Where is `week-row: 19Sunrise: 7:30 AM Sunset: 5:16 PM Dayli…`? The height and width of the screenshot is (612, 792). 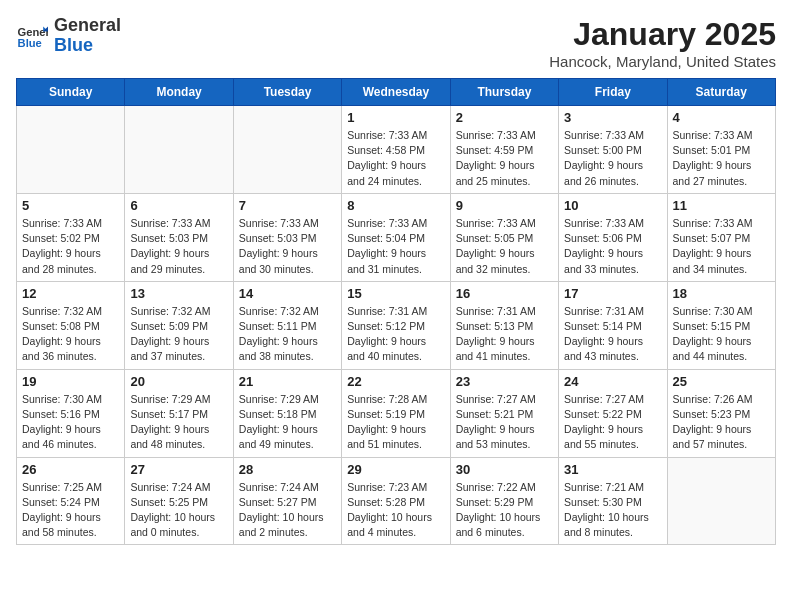
week-row: 19Sunrise: 7:30 AM Sunset: 5:16 PM Dayli… is located at coordinates (396, 413).